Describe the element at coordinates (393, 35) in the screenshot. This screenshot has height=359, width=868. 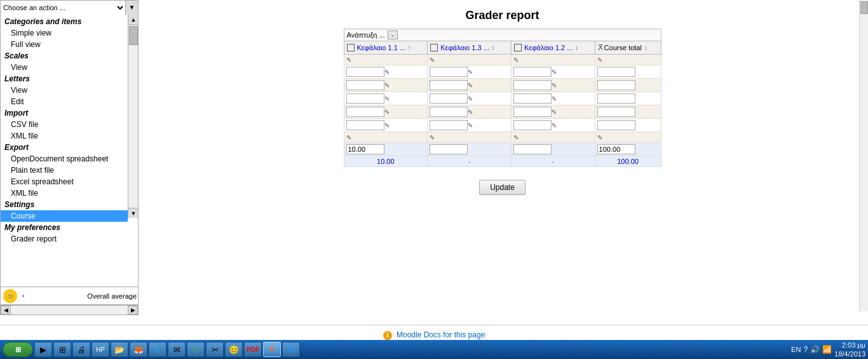
I see `expand-button: -` at that location.